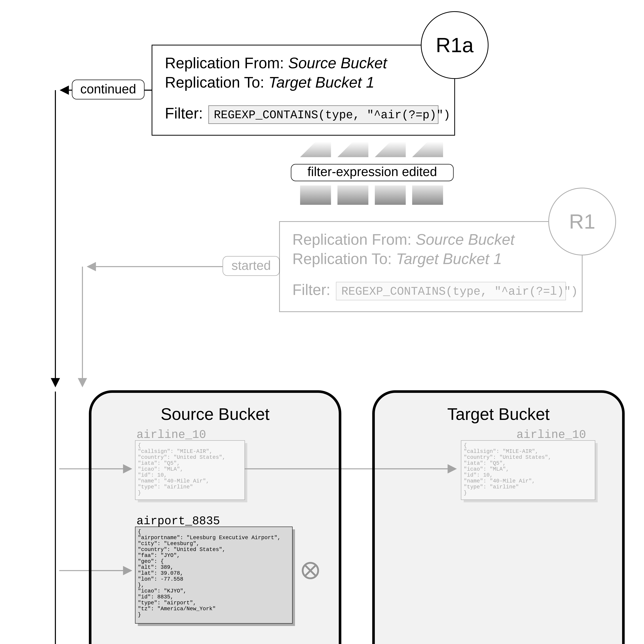 Image resolution: width=644 pixels, height=644 pixels. Describe the element at coordinates (344, 259) in the screenshot. I see `r1-to-label: Replication To:` at that location.